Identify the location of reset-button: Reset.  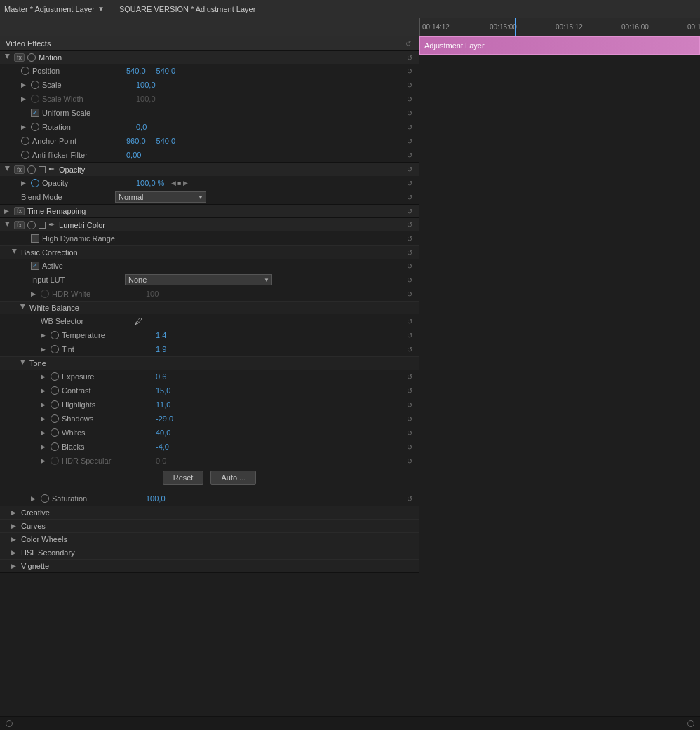
(184, 478).